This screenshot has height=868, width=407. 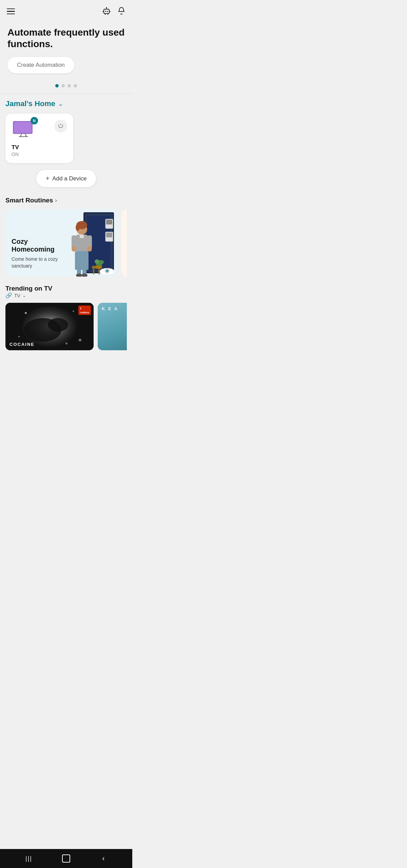 What do you see at coordinates (112, 327) in the screenshot?
I see `trending-card-kea: K E A` at bounding box center [112, 327].